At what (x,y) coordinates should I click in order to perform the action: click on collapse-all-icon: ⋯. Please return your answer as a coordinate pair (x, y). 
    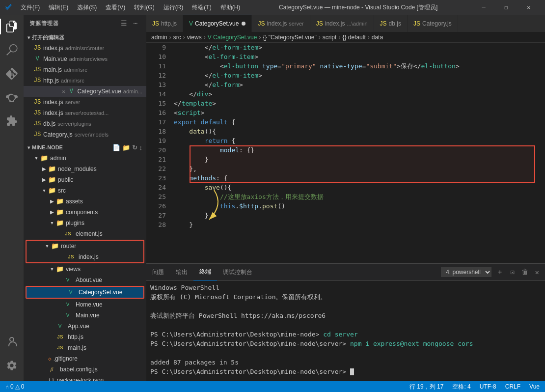
    Looking at the image, I should click on (136, 24).